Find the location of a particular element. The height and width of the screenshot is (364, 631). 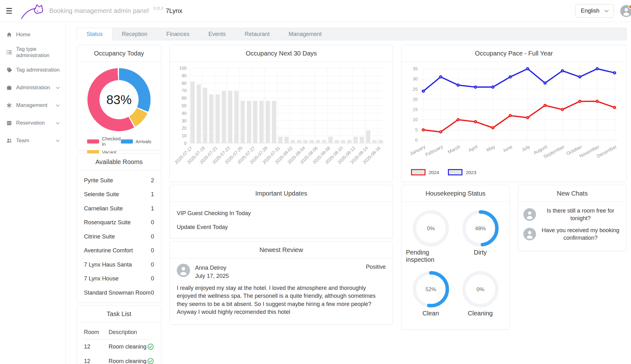

card-occupancy-next-30-days: Occupancy Next 30 Days 01020304050607080… is located at coordinates (281, 114).